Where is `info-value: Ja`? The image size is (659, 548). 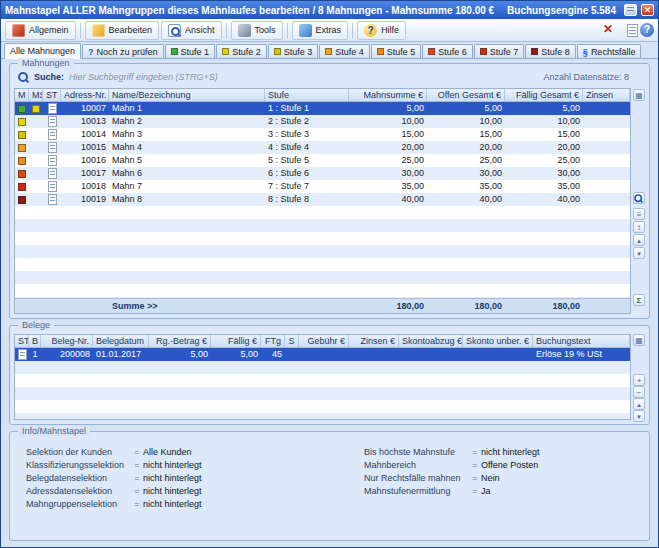
info-value: Ja is located at coordinates (559, 492).